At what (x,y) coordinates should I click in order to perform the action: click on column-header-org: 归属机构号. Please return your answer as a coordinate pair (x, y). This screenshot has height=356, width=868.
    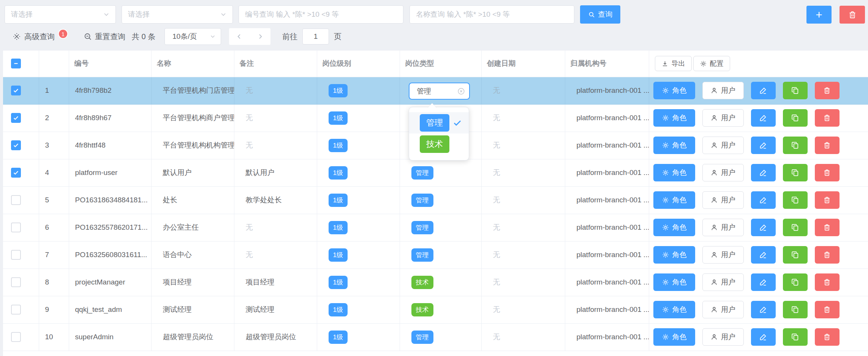
    Looking at the image, I should click on (607, 64).